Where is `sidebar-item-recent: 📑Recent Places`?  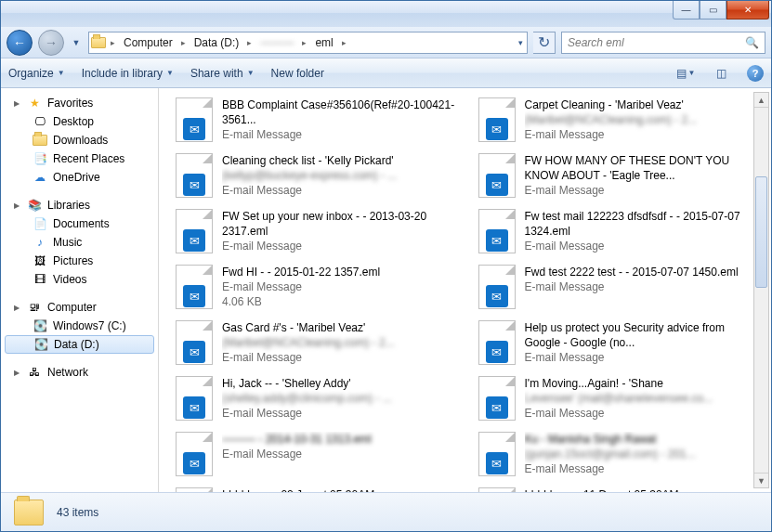 sidebar-item-recent: 📑Recent Places is located at coordinates (80, 159).